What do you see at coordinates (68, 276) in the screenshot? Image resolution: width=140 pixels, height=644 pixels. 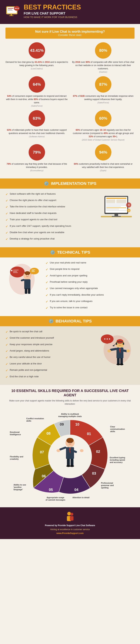 I see `tech-tip-text-3: Avoid typos and use proper spelling` at bounding box center [68, 276].